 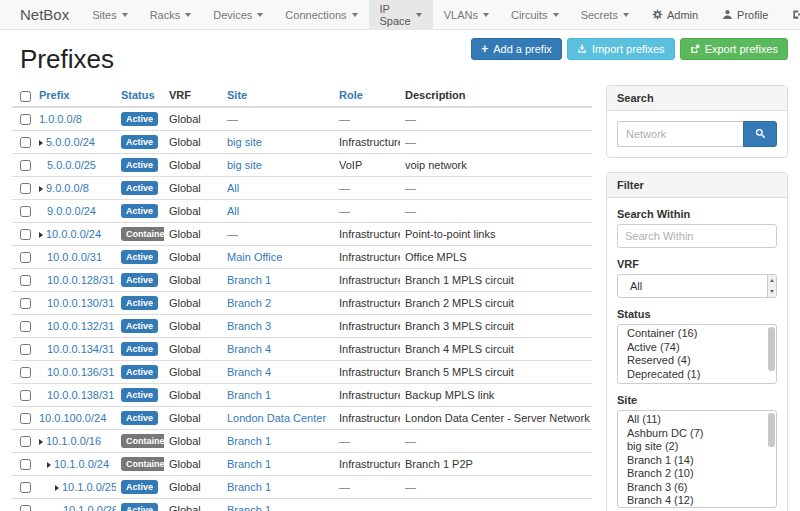 What do you see at coordinates (675, 14) in the screenshot?
I see `admin-link: Admin` at bounding box center [675, 14].